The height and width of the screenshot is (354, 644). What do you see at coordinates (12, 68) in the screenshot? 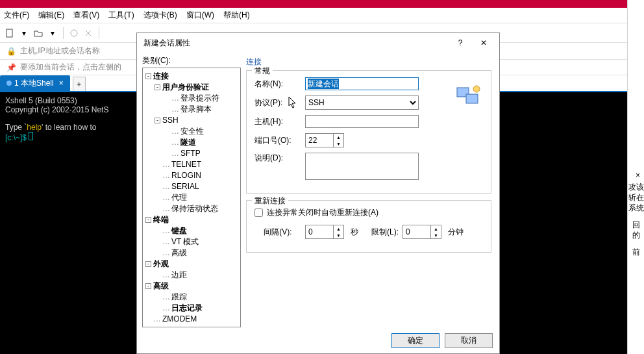
I see `pin-icon: 📌` at bounding box center [12, 68].